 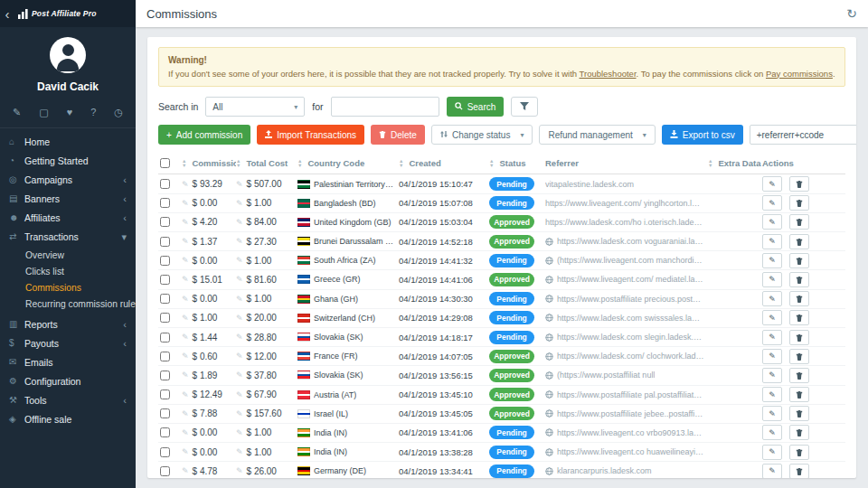 I want to click on referrer-link: (https://www.liveagent.com manchordimula…, so click(x=631, y=260).